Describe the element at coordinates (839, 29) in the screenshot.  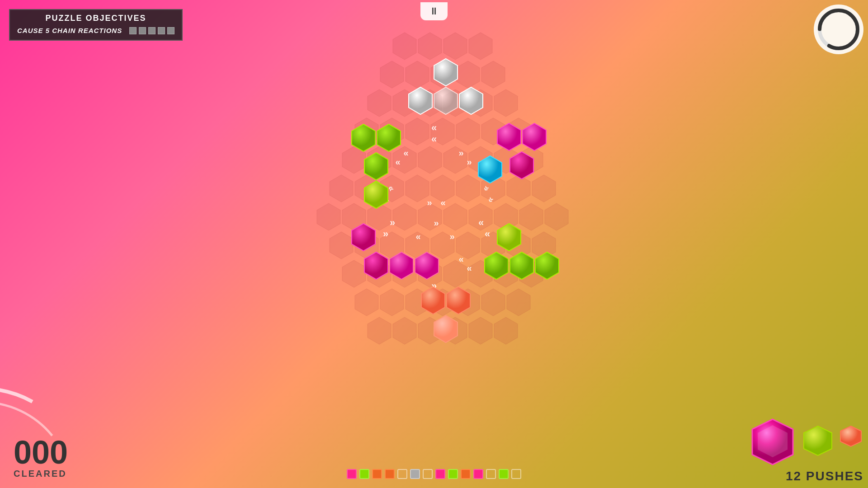
I see `timer-circle` at that location.